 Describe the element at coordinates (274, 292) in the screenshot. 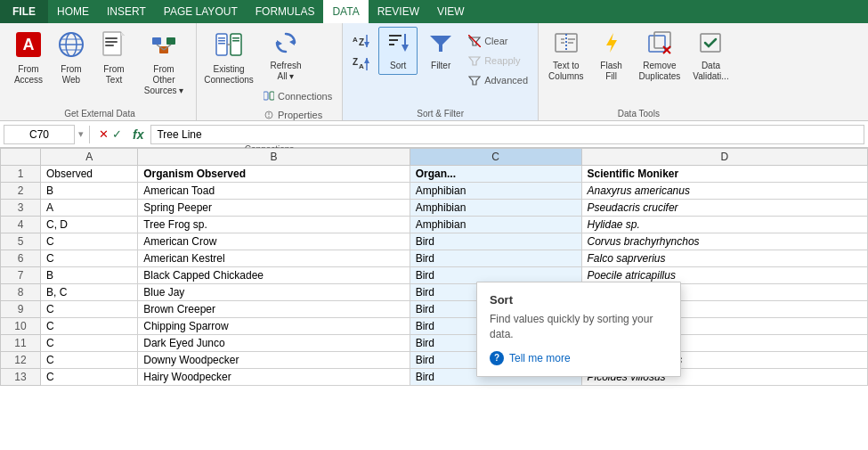

I see `cell-b8: Blue Jay` at that location.